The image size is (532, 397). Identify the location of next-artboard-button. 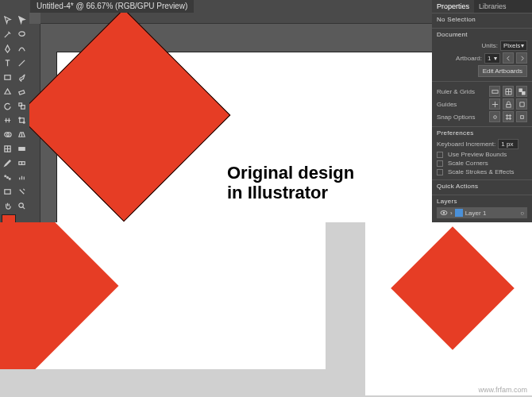
(522, 58).